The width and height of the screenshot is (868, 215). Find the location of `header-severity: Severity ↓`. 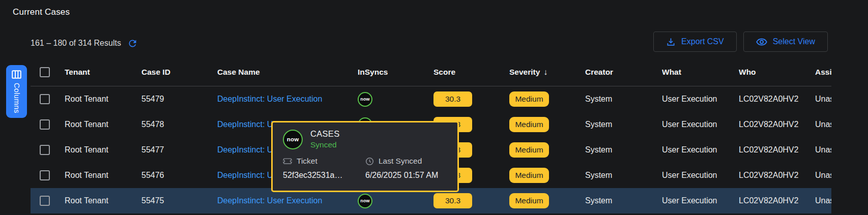

header-severity: Severity ↓ is located at coordinates (547, 72).